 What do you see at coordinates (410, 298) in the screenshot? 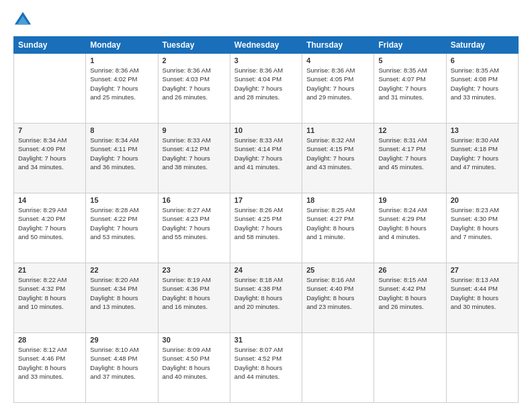
I see `calendar-cell: 26Sunrise: 8:15 AMSunset: 4:42 PMDayligh…` at bounding box center [410, 298].